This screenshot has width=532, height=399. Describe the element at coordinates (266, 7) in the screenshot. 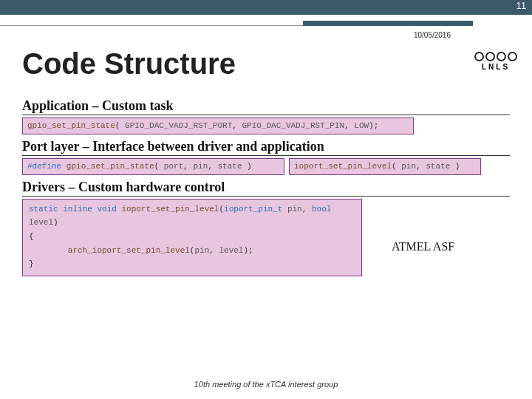

I see `top-bar: 11` at that location.